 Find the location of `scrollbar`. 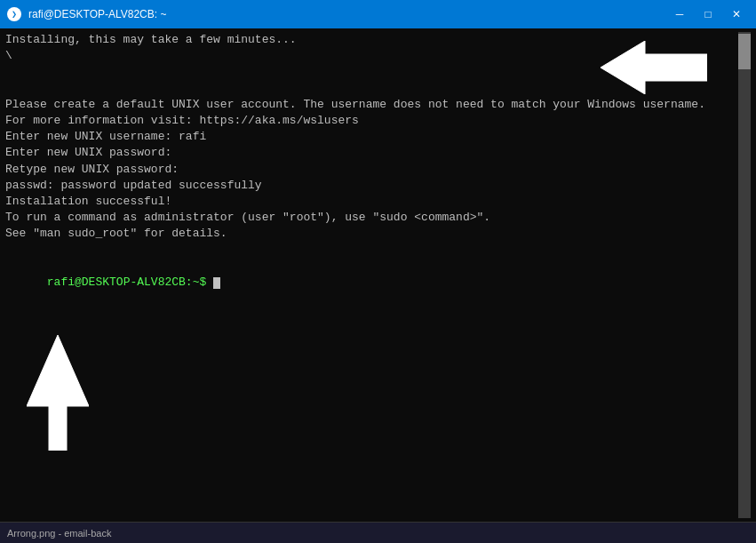

scrollbar is located at coordinates (744, 275).